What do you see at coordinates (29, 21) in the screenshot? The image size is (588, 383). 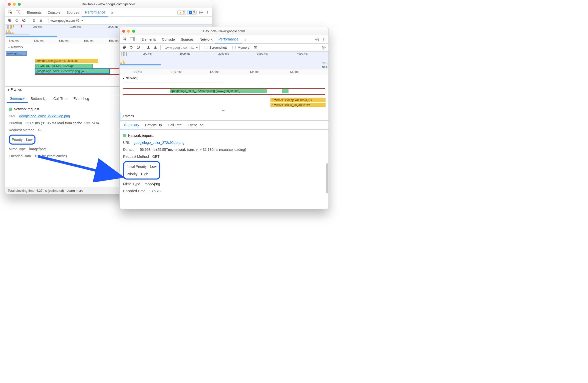 I see `separator` at bounding box center [29, 21].